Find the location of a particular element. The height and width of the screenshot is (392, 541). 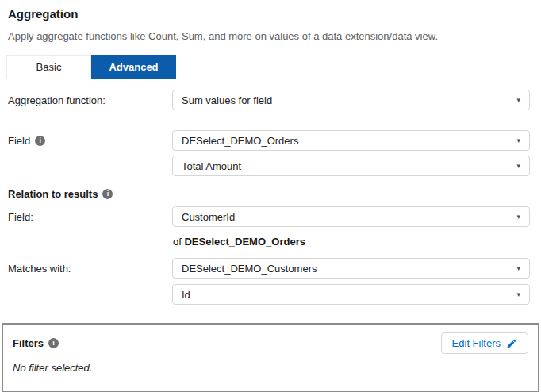

relation-of-text: of DESelect_DEMO_Orders is located at coordinates (351, 241).